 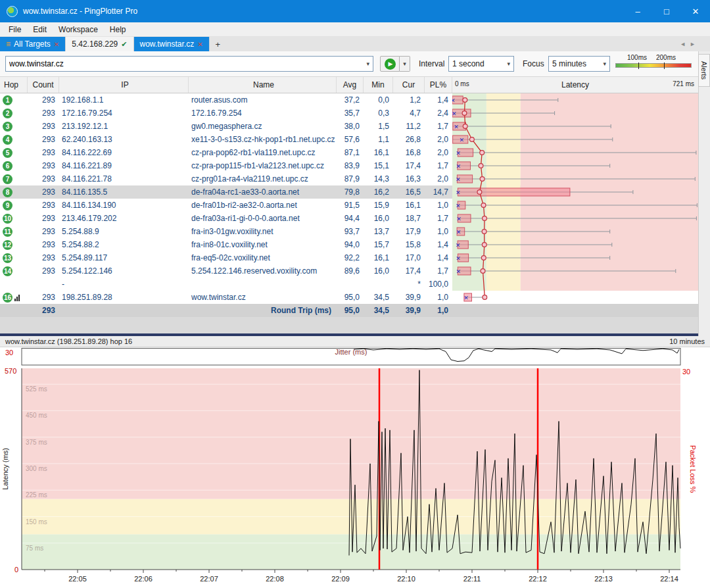 I want to click on pingplotter-logo-icon, so click(x=12, y=12).